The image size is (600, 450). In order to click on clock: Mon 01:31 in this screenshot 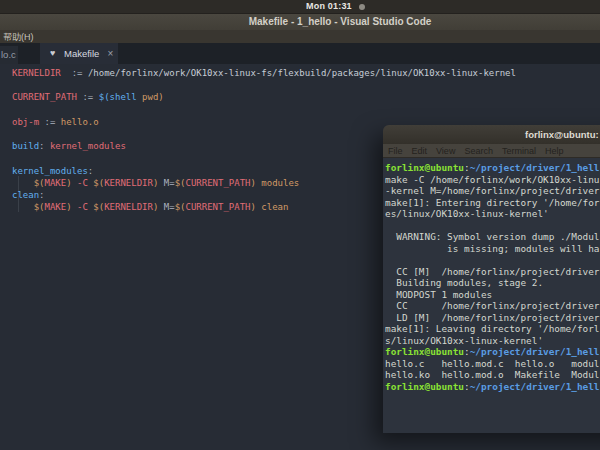, I will do `click(329, 6)`.